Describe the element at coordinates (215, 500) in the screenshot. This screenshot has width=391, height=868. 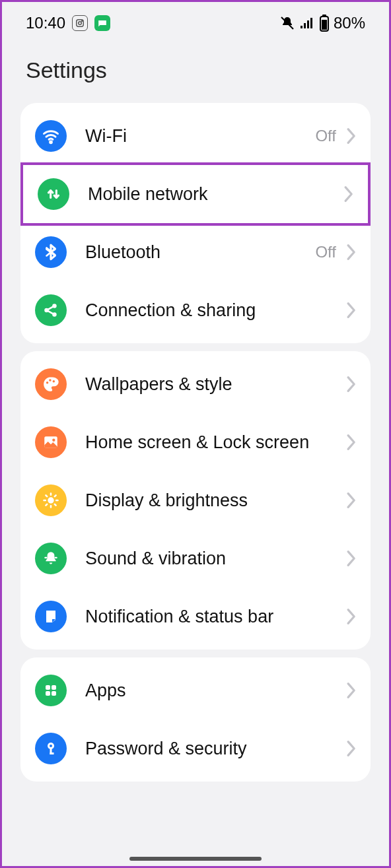
I see `row-label: Display & brightness` at that location.